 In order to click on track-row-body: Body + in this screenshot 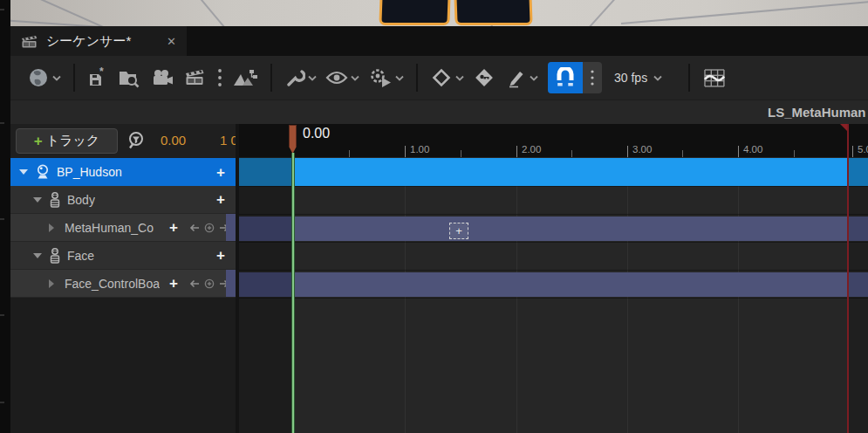, I will do `click(123, 200)`.